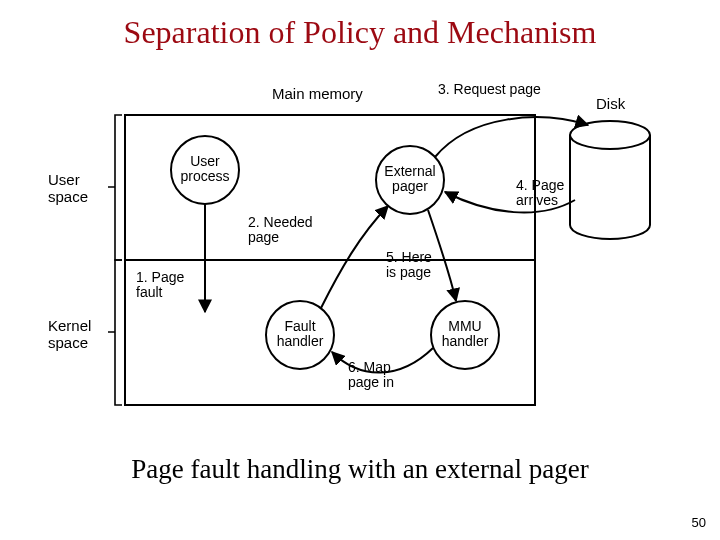 This screenshot has width=720, height=540. Describe the element at coordinates (442, 256) in the screenshot. I see `arrow-here-is-page` at that location.